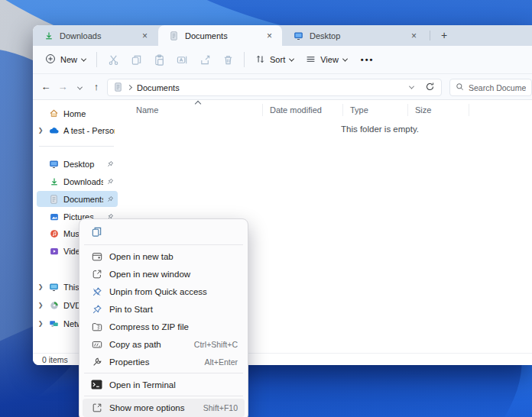  I want to click on shortcut-label: Shift+F10, so click(220, 408).